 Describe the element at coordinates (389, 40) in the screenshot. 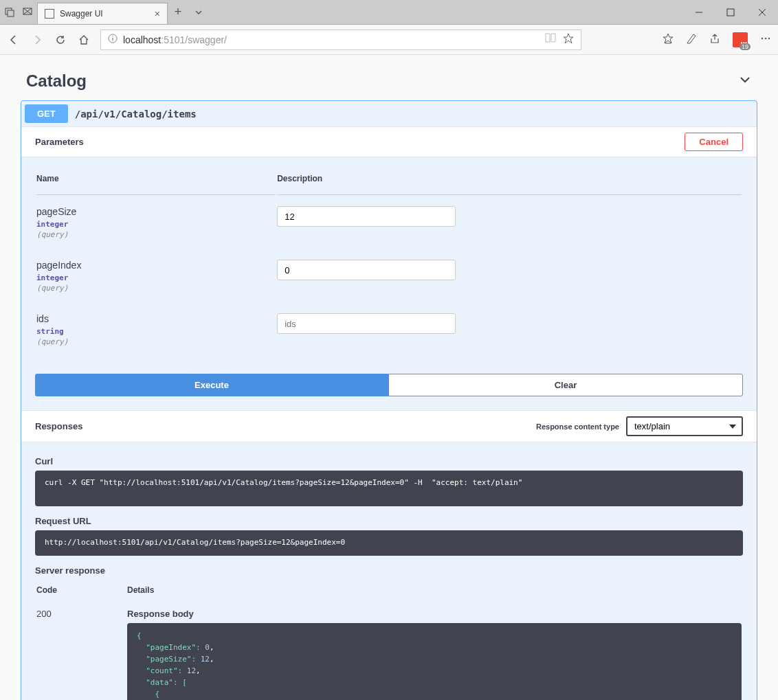

I see `address-bar-row: localhost:5101/swagger/ •••` at that location.